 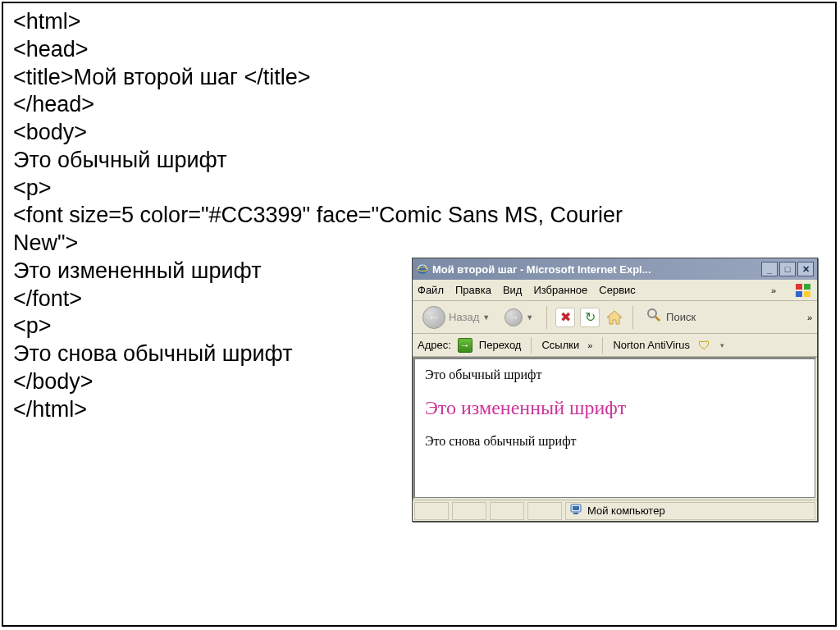 I want to click on content-border: Это обычный шрифт Это измененный шрифт Э…, so click(x=615, y=428).